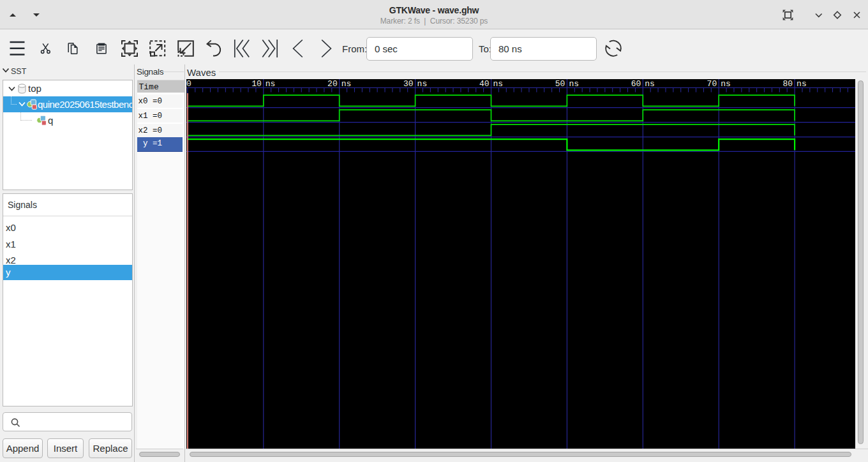 This screenshot has height=462, width=868. I want to click on svg-text: 10, so click(257, 84).